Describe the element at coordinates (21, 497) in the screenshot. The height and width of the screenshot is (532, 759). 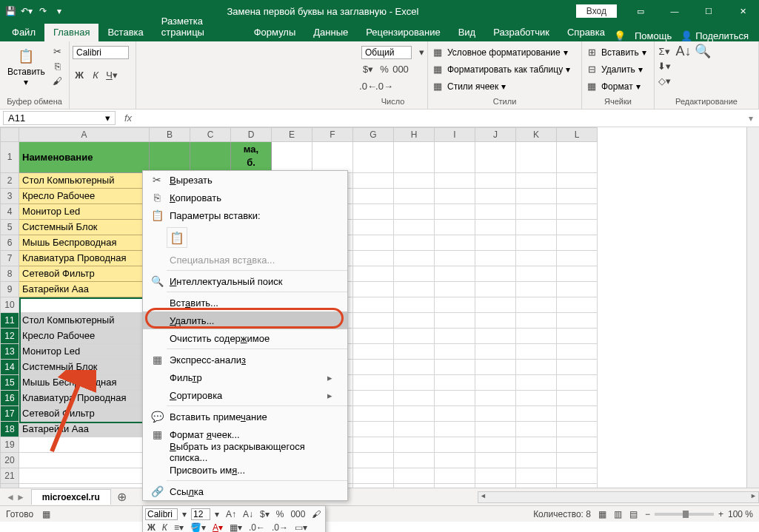
I see `sheet-nav-next-icon: ►` at that location.